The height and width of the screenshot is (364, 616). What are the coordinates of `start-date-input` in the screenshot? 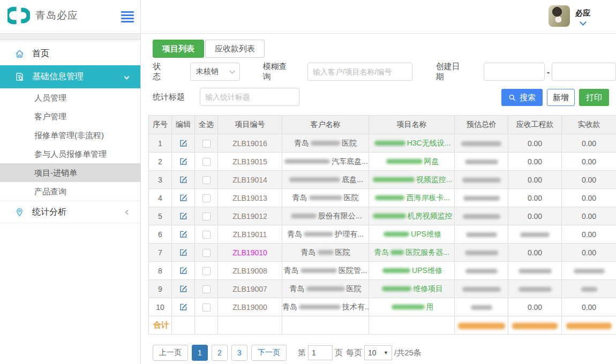 It's located at (514, 72).